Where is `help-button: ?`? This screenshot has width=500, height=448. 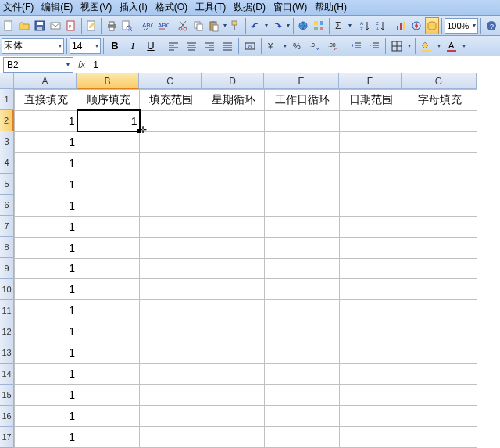
help-button: ? is located at coordinates (491, 26).